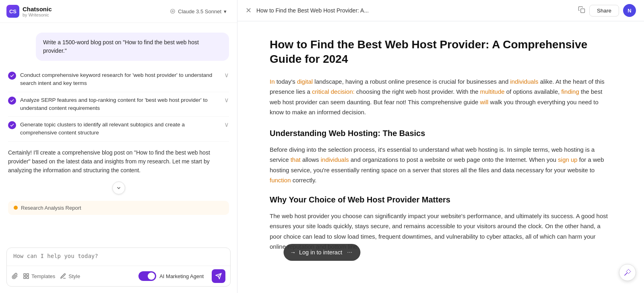 The image size is (644, 293). I want to click on ai-agent-toggle, so click(147, 276).